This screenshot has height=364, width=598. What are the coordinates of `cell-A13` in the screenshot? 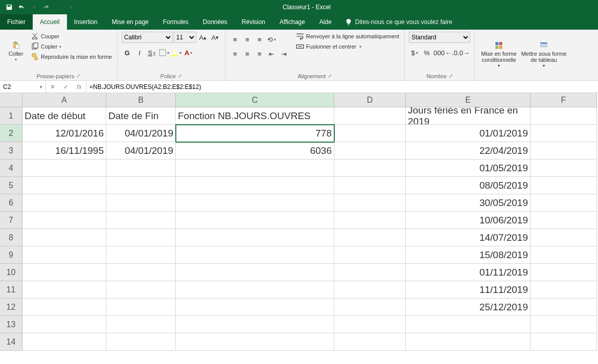 It's located at (64, 325).